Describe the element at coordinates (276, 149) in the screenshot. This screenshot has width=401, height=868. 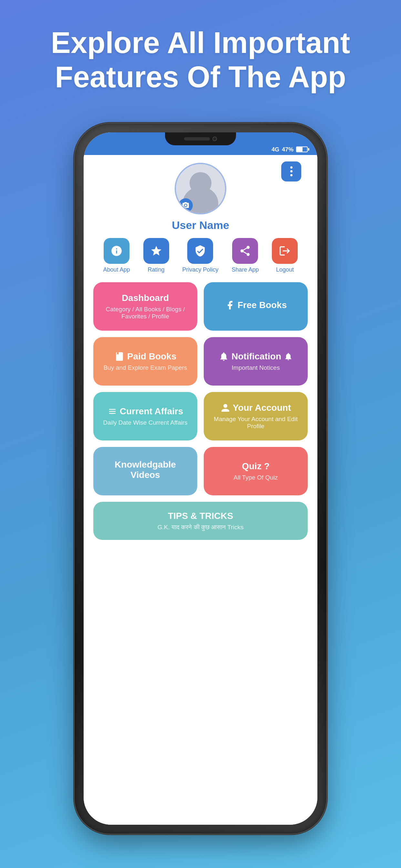
I see `signal-strength: 4G` at that location.